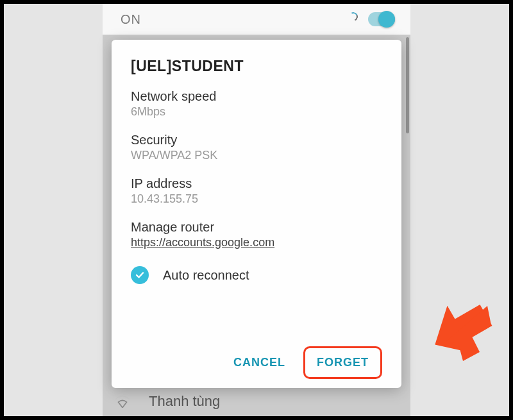 This screenshot has height=420, width=513. What do you see at coordinates (256, 19) in the screenshot?
I see `wifi-settings-topbar: ON` at bounding box center [256, 19].